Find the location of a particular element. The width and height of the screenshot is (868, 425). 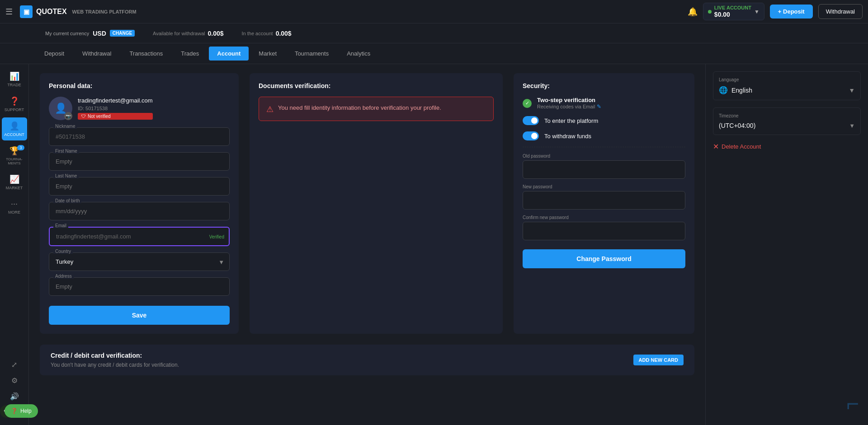

not-verified-label: Not verified is located at coordinates (99, 117).